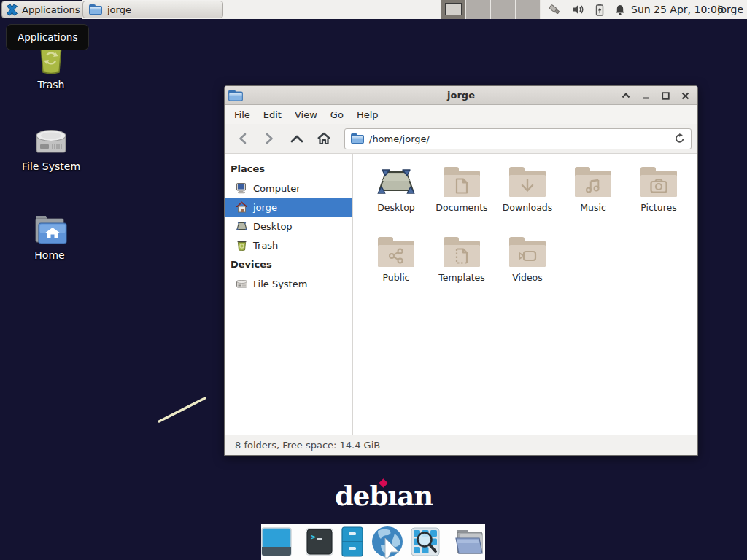 Image resolution: width=747 pixels, height=560 pixels. Describe the element at coordinates (397, 277) in the screenshot. I see `file-label: Public` at that location.